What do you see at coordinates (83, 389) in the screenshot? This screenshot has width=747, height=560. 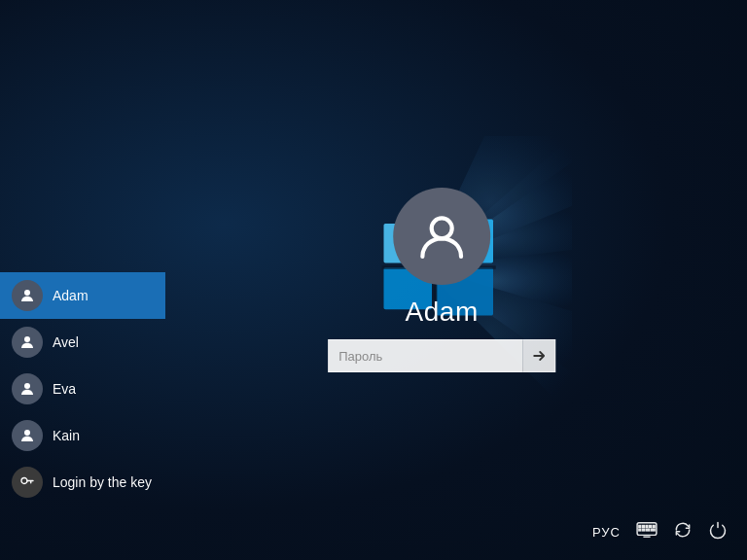 I see `user-item-eva: Eva` at bounding box center [83, 389].